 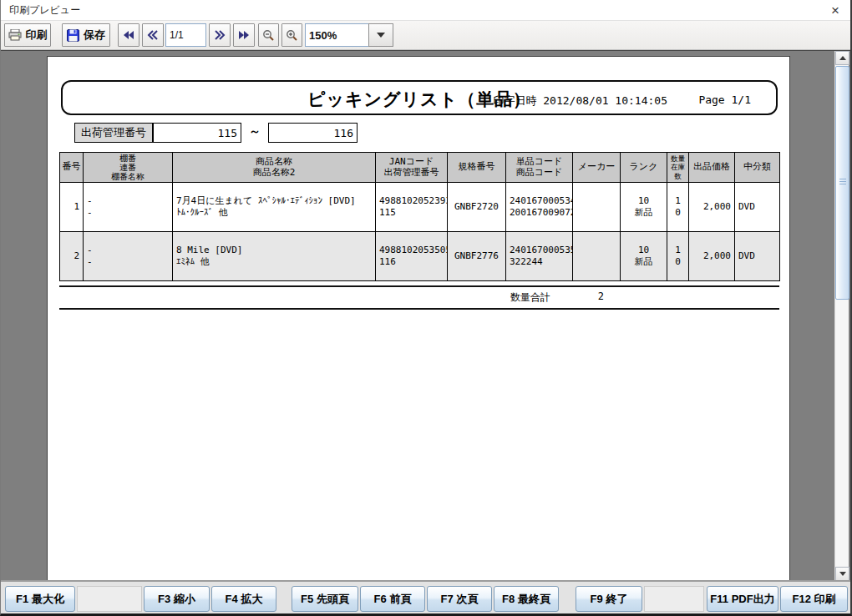 What do you see at coordinates (426, 10) in the screenshot?
I see `title-bar: 印刷プレビュー ×` at bounding box center [426, 10].